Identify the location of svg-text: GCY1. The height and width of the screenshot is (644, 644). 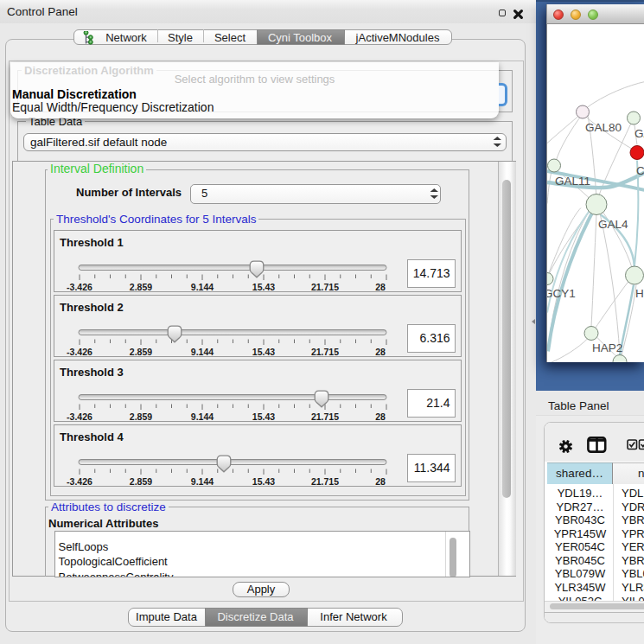
(561, 292).